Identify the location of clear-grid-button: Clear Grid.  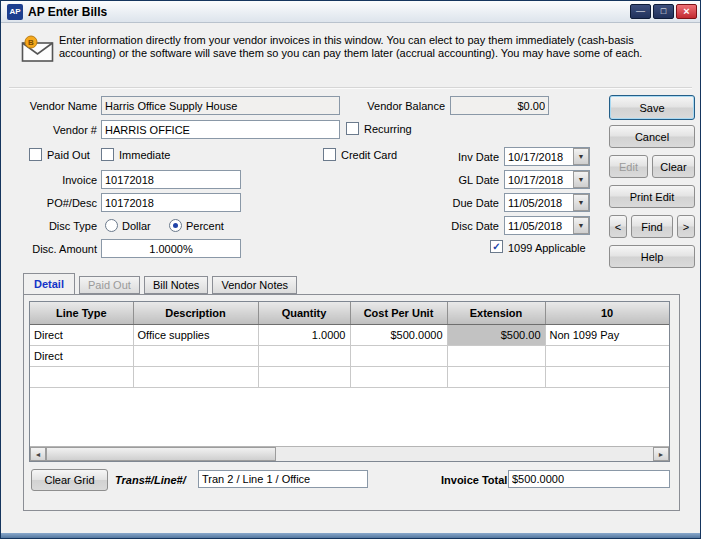
(70, 480).